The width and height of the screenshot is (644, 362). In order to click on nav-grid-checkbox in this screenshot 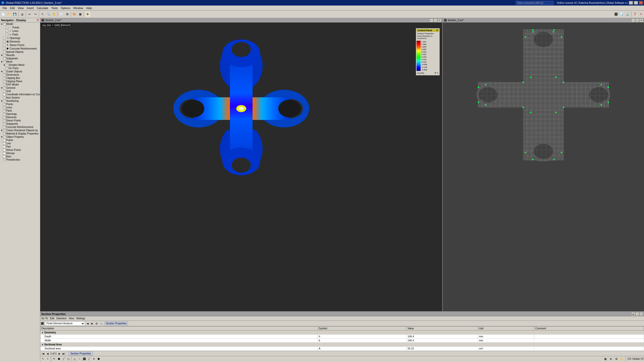, I will do `click(4, 91)`.